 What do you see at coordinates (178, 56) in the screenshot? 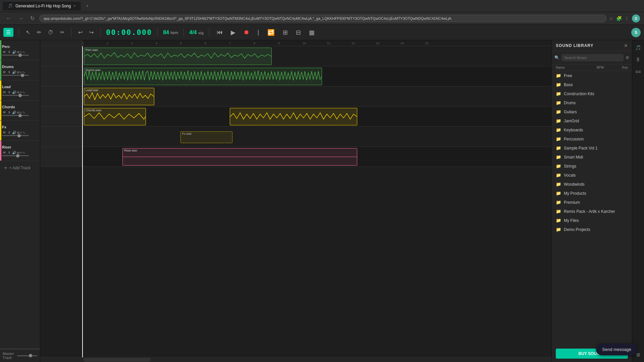
I see `perc-waveform` at bounding box center [178, 56].